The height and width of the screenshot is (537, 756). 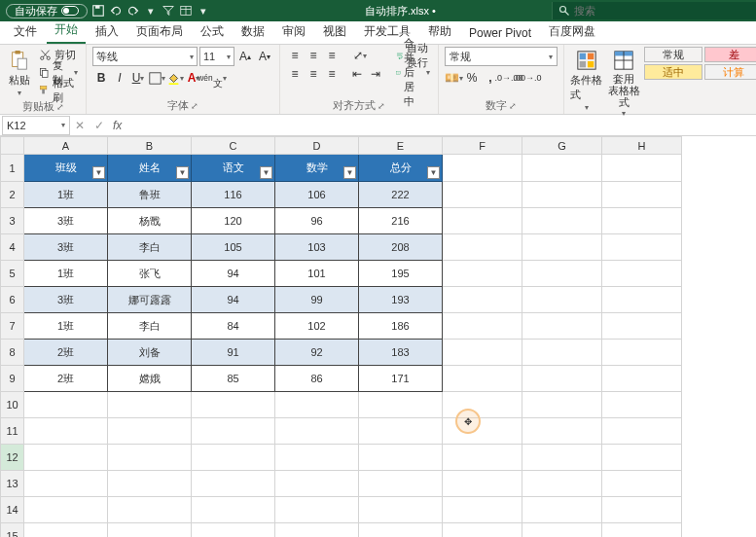 I want to click on row-header-12: 12, so click(x=13, y=457).